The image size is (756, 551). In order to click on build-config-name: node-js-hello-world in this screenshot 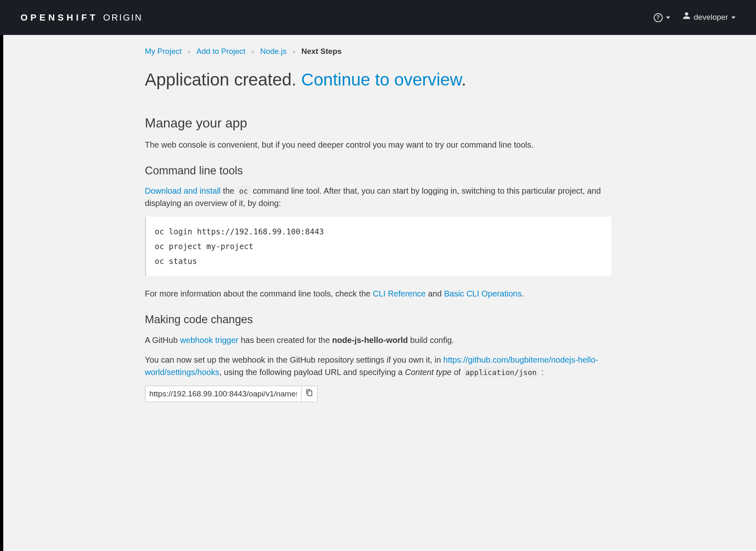, I will do `click(370, 340)`.